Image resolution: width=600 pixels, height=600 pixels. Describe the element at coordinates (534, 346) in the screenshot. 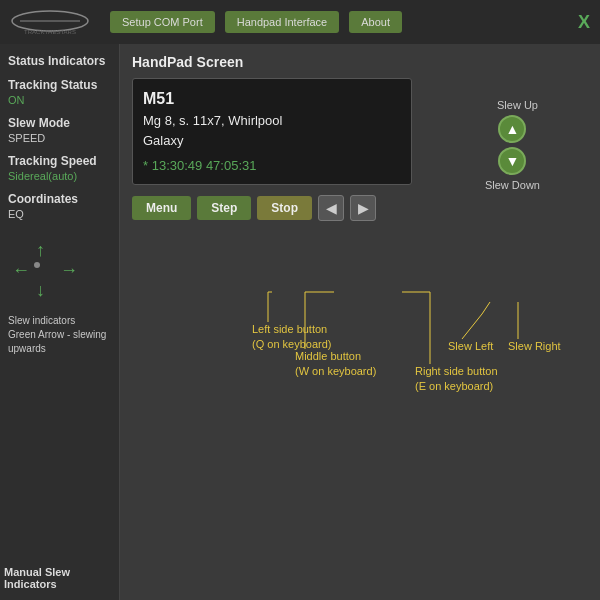

I see `slew-right-annotation: Slew Right` at that location.